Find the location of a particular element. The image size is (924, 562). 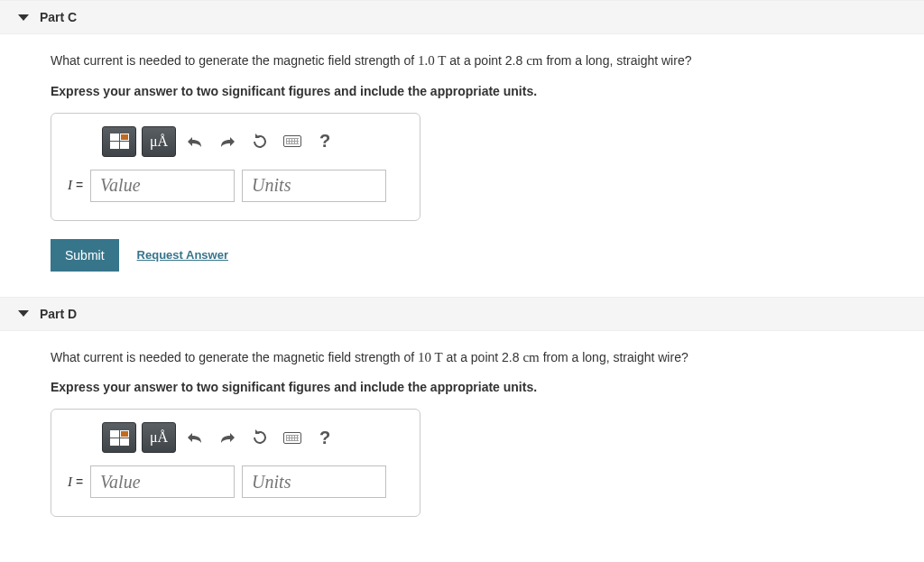

question-value-1: 1.0 T is located at coordinates (431, 60).